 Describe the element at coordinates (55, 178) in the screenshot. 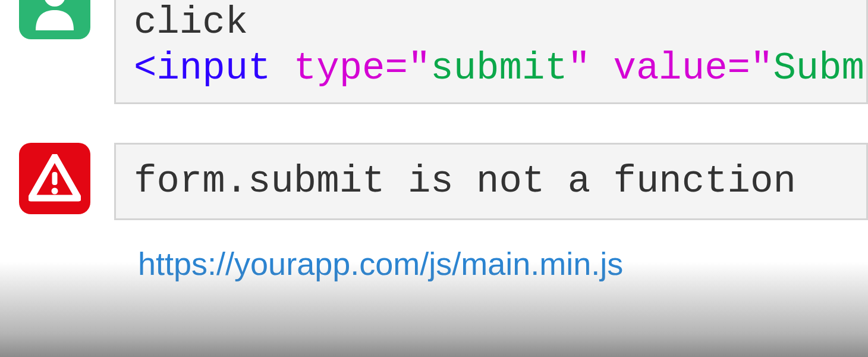

I see `warning-icon` at that location.